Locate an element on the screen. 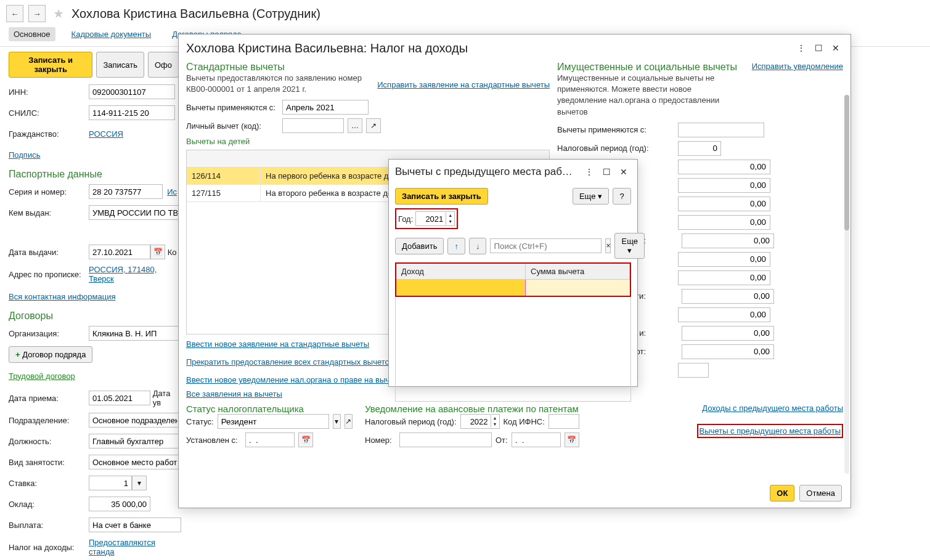 Image resolution: width=930 pixels, height=560 pixels. hire-date-label: Дата приема: is located at coordinates (49, 398).